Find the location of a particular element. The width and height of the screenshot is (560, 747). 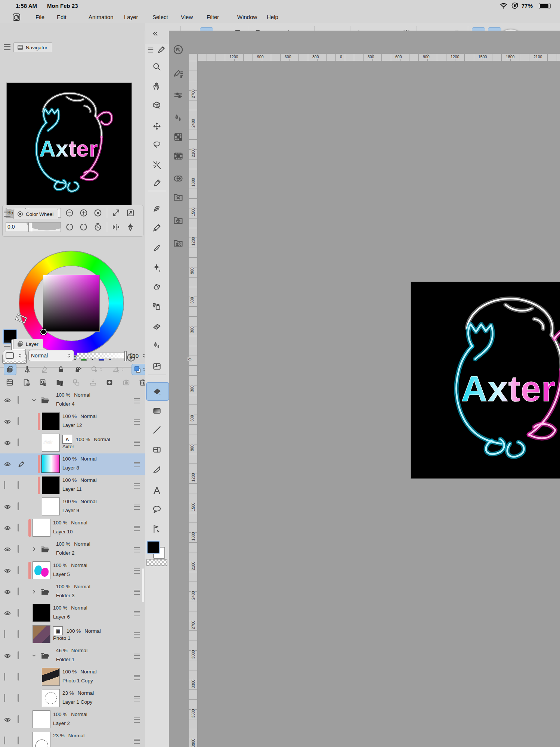

flip-horizontal-icon is located at coordinates (116, 227).